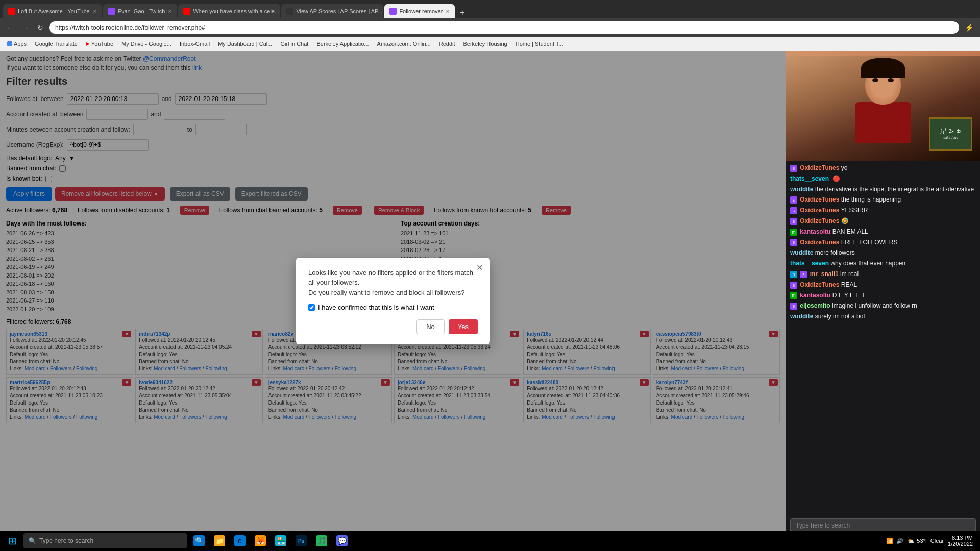 The image size is (980, 551). Describe the element at coordinates (229, 11) in the screenshot. I see `tab-celeb: When you have class with a cele... ✕` at that location.